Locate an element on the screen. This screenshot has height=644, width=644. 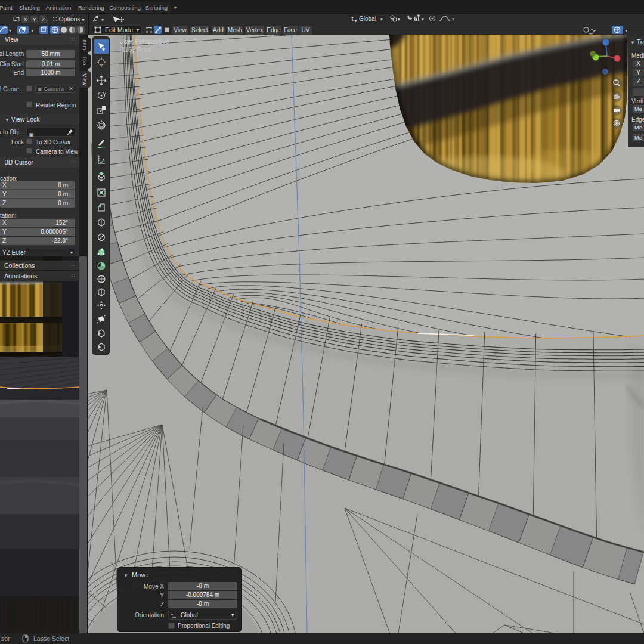
svg-text: Y is located at coordinates (35, 19).